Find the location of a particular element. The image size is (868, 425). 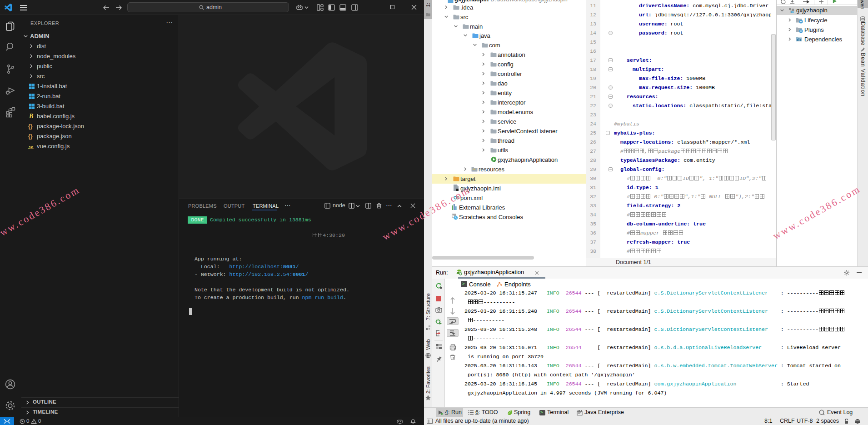

svg-text: m is located at coordinates (793, 12).